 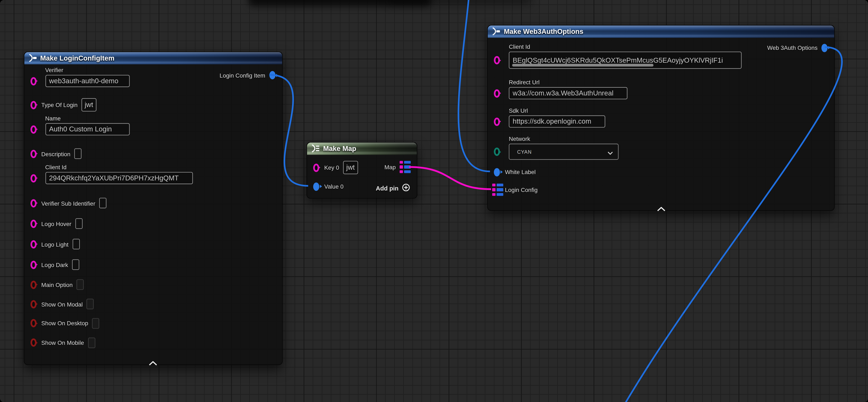 I want to click on checkbox-show-on-mobile, so click(x=92, y=343).